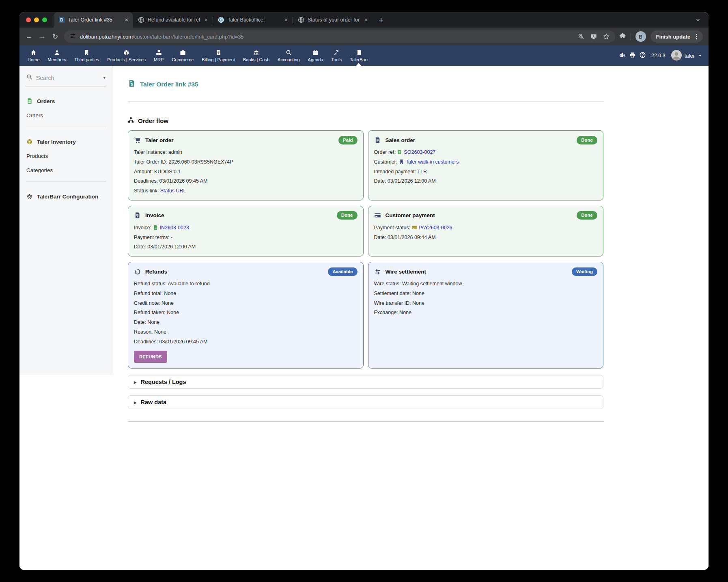 Image resolution: width=728 pixels, height=582 pixels. I want to click on doc-icon, so click(377, 140).